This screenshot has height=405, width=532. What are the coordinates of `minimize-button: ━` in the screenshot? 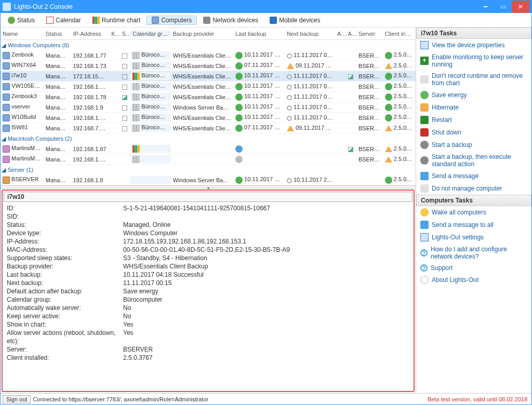 It's located at (485, 7).